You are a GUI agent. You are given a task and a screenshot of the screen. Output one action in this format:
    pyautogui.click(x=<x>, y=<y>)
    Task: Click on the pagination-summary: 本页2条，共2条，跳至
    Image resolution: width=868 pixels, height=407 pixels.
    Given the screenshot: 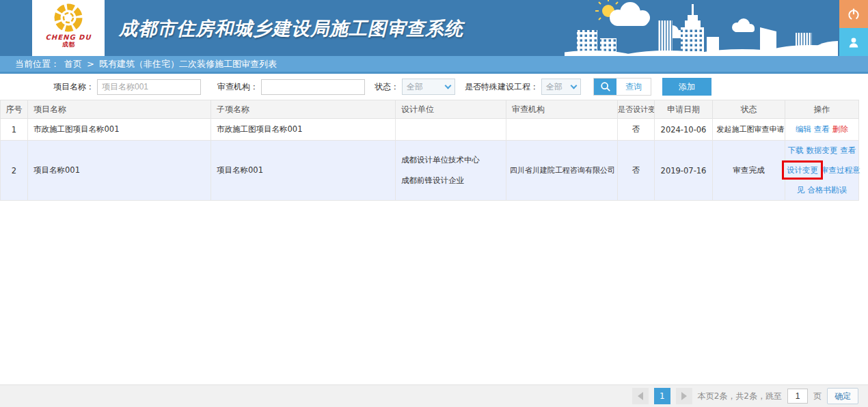 What is the action you would take?
    pyautogui.click(x=740, y=396)
    